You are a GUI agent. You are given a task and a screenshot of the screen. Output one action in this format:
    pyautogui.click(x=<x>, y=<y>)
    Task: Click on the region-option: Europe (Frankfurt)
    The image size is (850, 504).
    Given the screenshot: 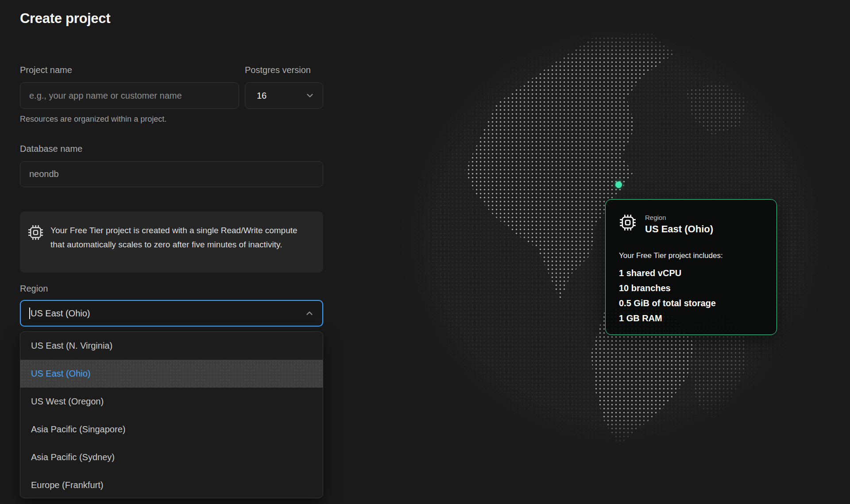 What is the action you would take?
    pyautogui.click(x=172, y=485)
    